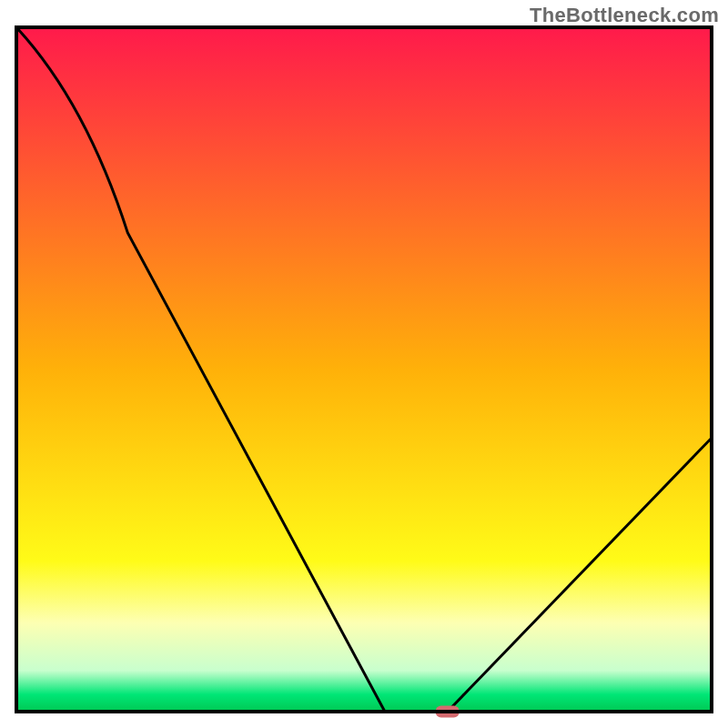 This screenshot has width=728, height=728. What do you see at coordinates (624, 15) in the screenshot?
I see `attribution-label: TheBottleneck.com` at bounding box center [624, 15].